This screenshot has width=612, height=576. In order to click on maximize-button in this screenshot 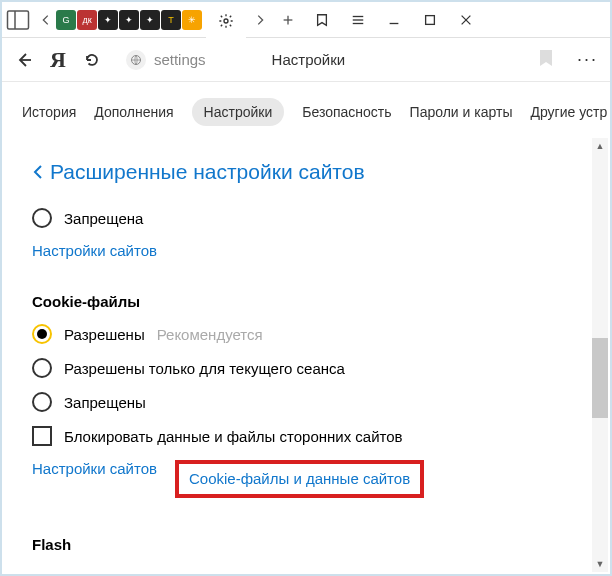, I will do `click(430, 20)`.